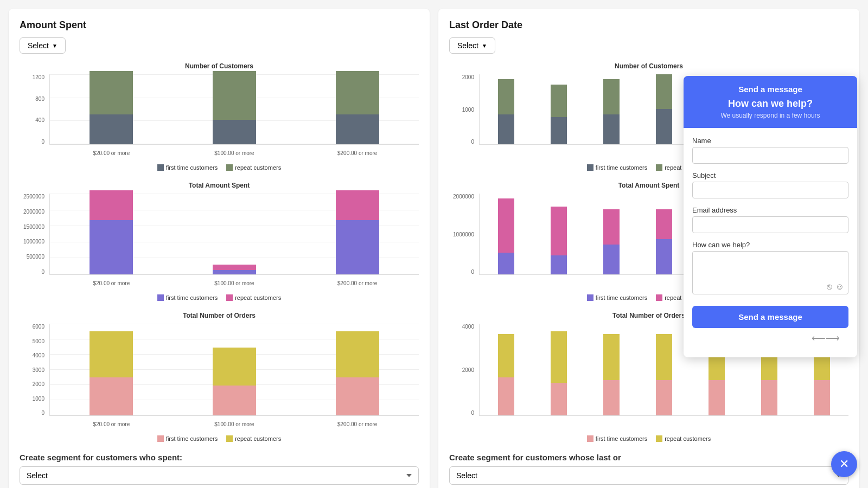 The height and width of the screenshot is (488, 868). What do you see at coordinates (770, 245) in the screenshot?
I see `chat-message-label: How can we help?` at bounding box center [770, 245].